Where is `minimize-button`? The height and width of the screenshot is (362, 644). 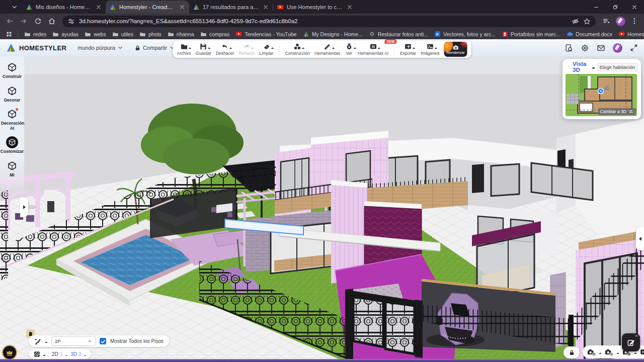 minimize-button is located at coordinates (596, 7).